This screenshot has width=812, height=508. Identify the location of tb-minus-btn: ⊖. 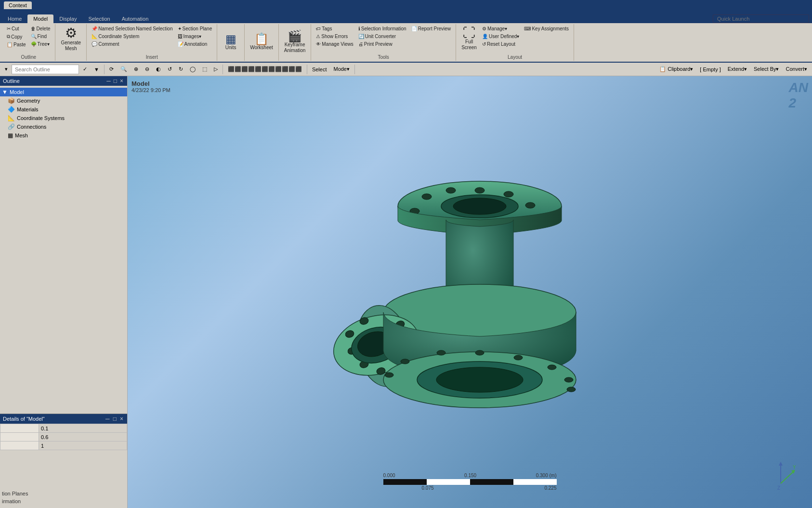
(147, 69).